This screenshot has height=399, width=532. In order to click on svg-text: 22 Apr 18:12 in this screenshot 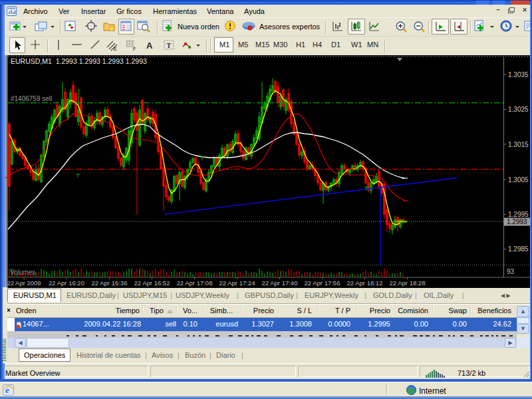, I will do `click(365, 283)`.